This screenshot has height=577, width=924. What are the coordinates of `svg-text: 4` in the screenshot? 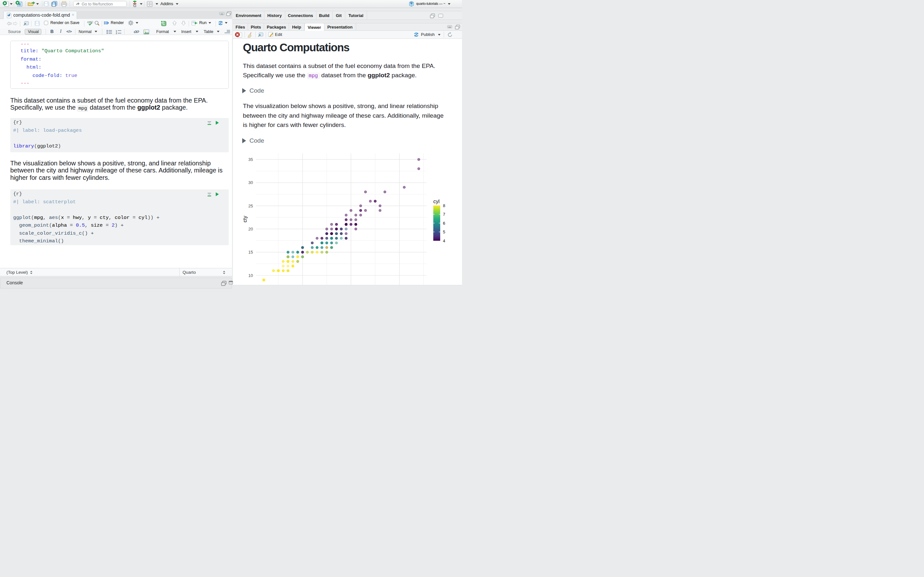 It's located at (444, 240).